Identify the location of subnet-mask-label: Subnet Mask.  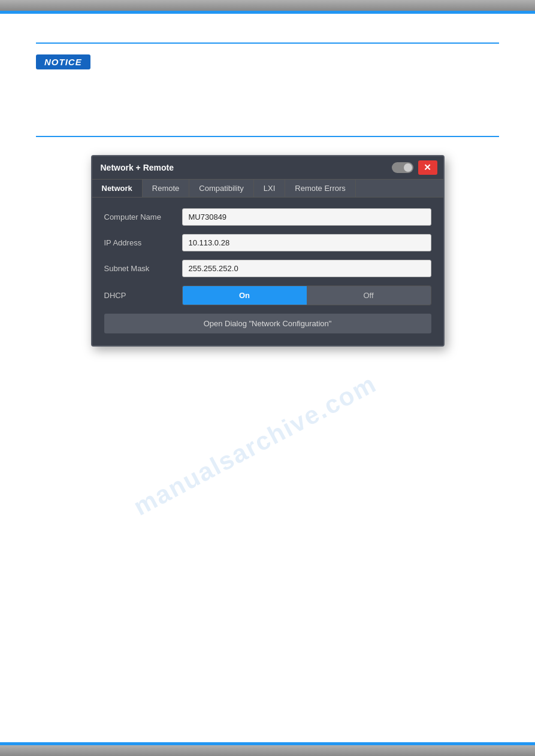
(143, 268).